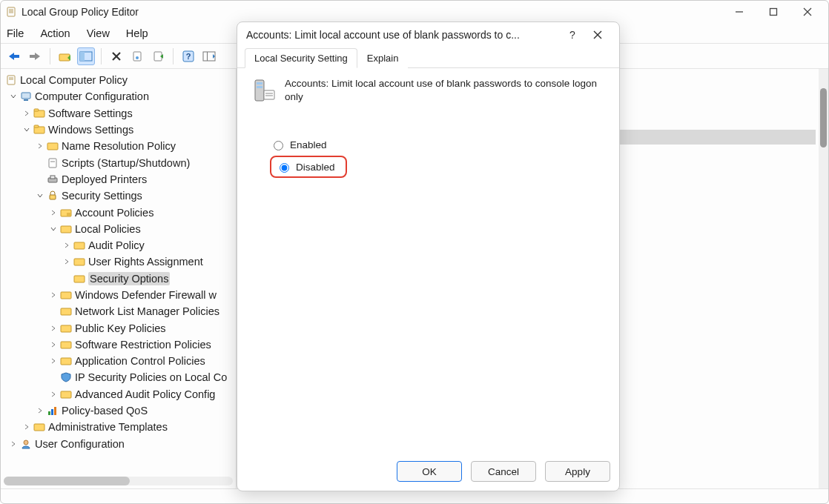 This screenshot has height=504, width=829. I want to click on tree-policy-qos: Policy-based QoS, so click(119, 411).